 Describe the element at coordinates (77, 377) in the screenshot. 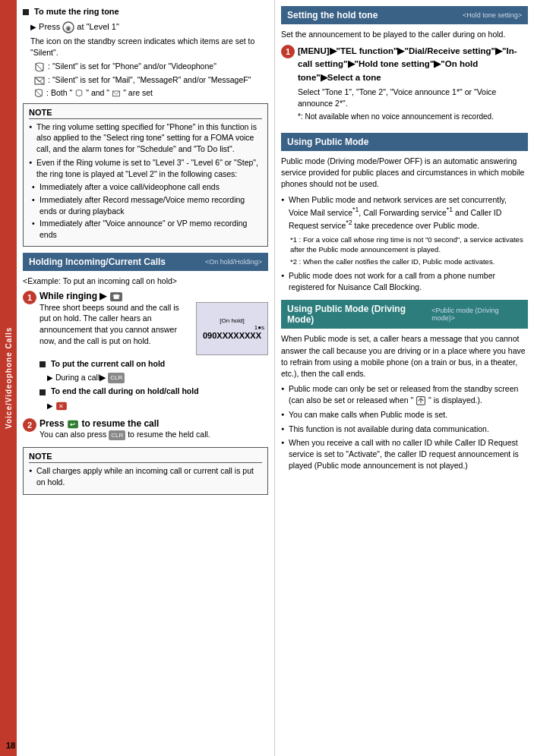

I see `sub1-during: During a call` at that location.